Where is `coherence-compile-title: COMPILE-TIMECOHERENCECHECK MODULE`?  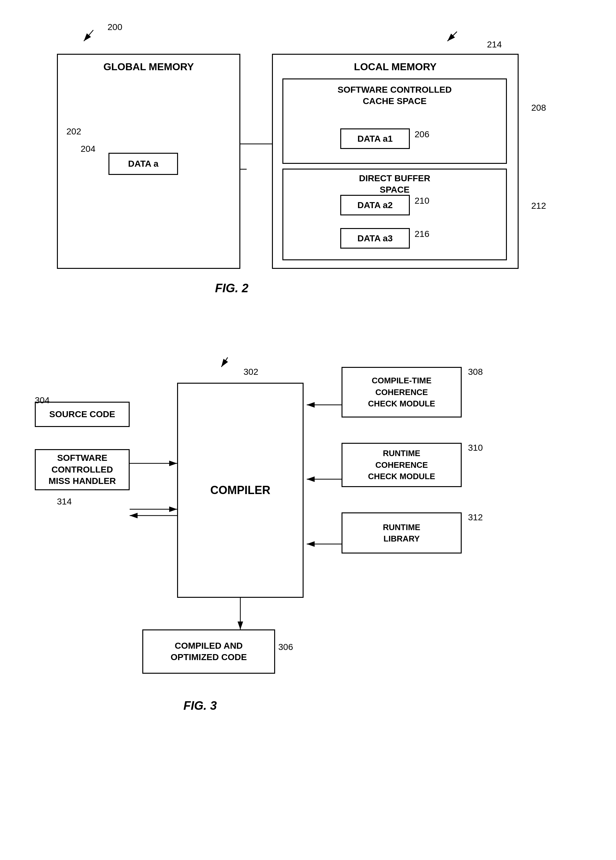 coherence-compile-title: COMPILE-TIMECOHERENCECHECK MODULE is located at coordinates (402, 392).